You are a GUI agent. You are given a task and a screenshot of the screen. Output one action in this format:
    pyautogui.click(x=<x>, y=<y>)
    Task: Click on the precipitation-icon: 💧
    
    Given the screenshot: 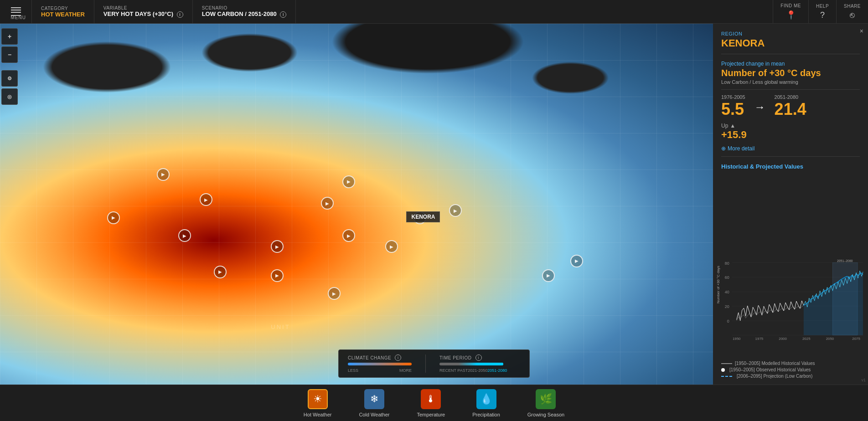 What is the action you would take?
    pyautogui.click(x=486, y=399)
    